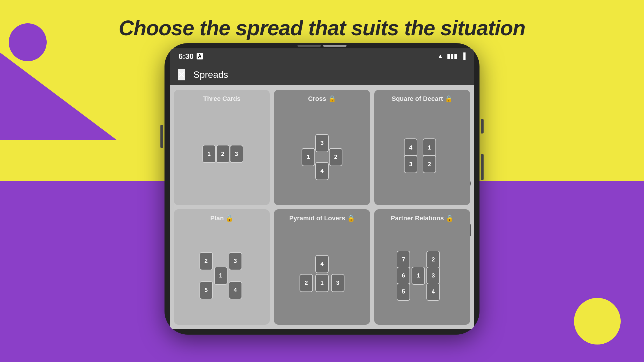 The height and width of the screenshot is (362, 644). Describe the element at coordinates (322, 56) in the screenshot. I see `status-bar: 6:30 A ▲ ▮▮▮ ▐` at that location.